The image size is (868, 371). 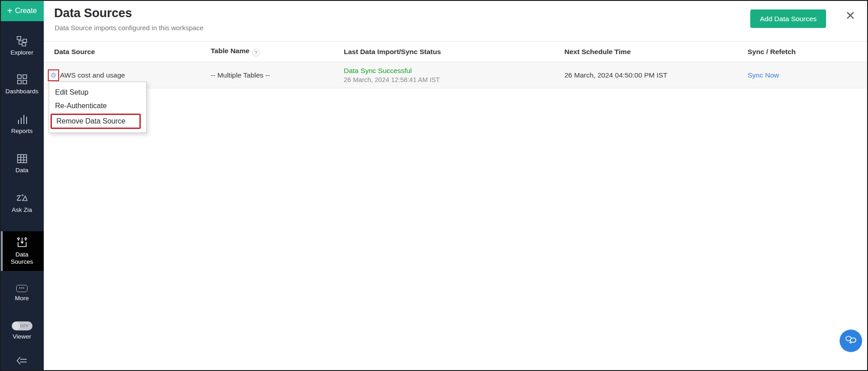 I want to click on data-sources-icon, so click(x=22, y=243).